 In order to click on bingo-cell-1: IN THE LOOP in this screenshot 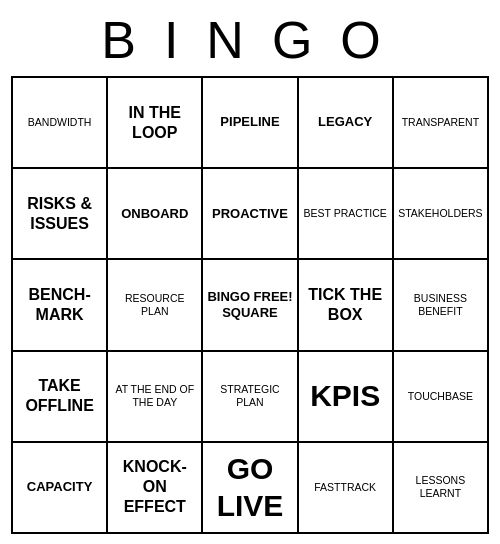, I will do `click(156, 124)`.